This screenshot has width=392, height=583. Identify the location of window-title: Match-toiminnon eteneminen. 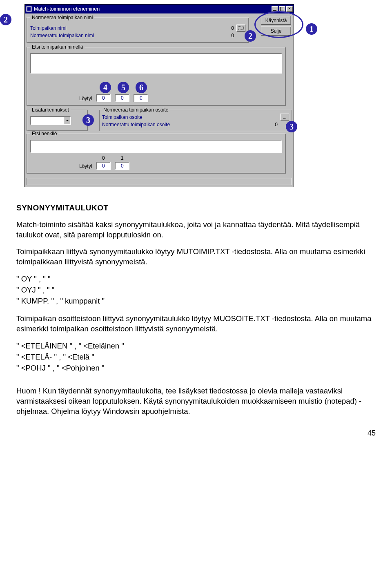
(153, 9).